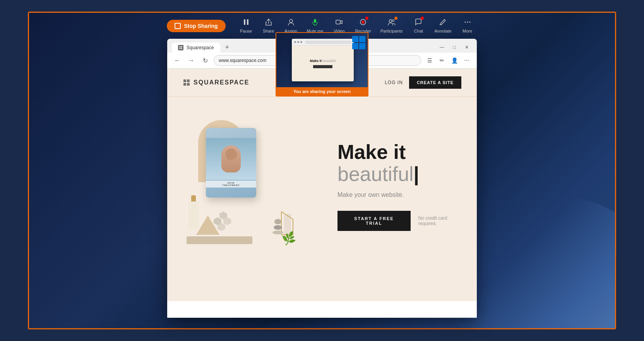 This screenshot has height=341, width=644. Describe the element at coordinates (416, 174) in the screenshot. I see `hero-cursor: |` at that location.